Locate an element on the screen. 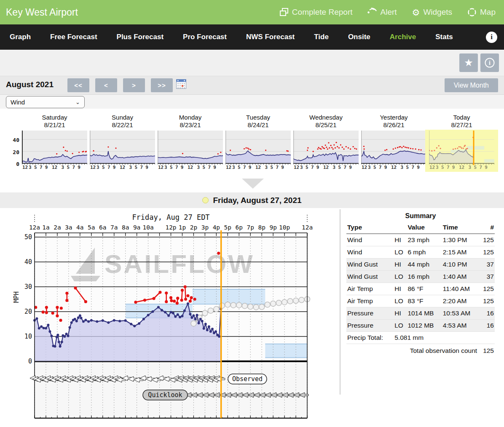 The image size is (504, 427). day-thumbnail-8/23/21: Monday8/23/21123579123579 is located at coordinates (190, 143).